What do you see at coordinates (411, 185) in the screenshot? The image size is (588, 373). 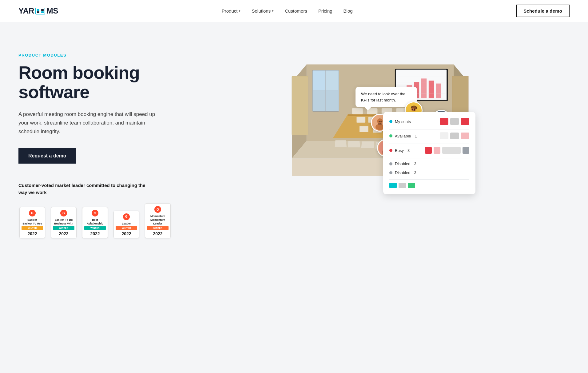 I see `color-sq-green` at bounding box center [411, 185].